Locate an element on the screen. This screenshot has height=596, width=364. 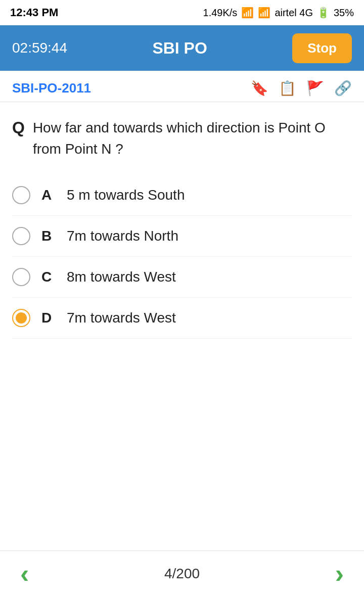
option-text-c: 8m towards West is located at coordinates (121, 277).